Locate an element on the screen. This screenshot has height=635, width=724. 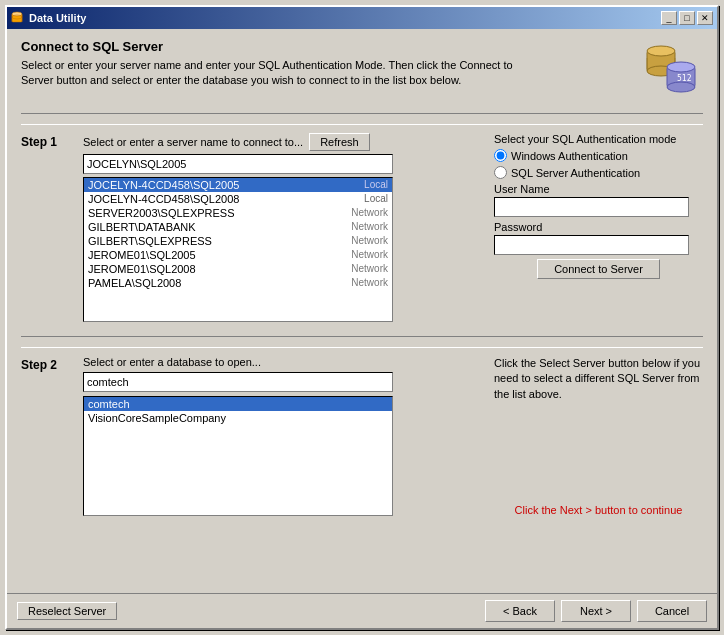
list-item: JEROME01\SQL2005 Network is located at coordinates (238, 255).